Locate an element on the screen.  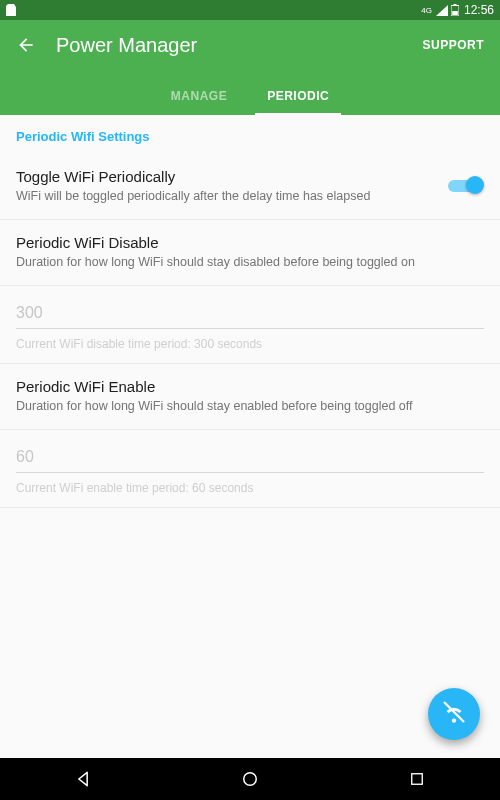
enable-hint: Current WiFi enable time period: 60 seco… is located at coordinates (250, 488).